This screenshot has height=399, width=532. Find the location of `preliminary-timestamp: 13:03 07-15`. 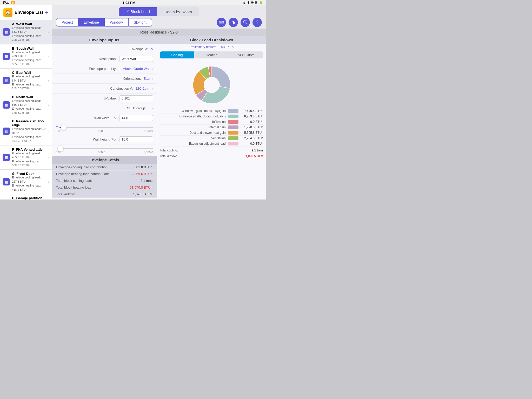

preliminary-timestamp: 13:03 07-15 is located at coordinates (225, 47).